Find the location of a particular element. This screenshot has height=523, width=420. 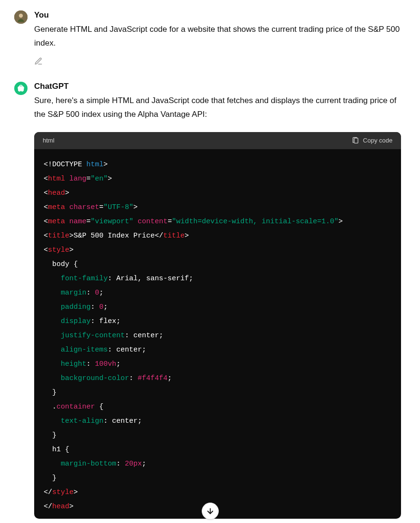

code-token: <!DOCTYPE is located at coordinates (65, 164).